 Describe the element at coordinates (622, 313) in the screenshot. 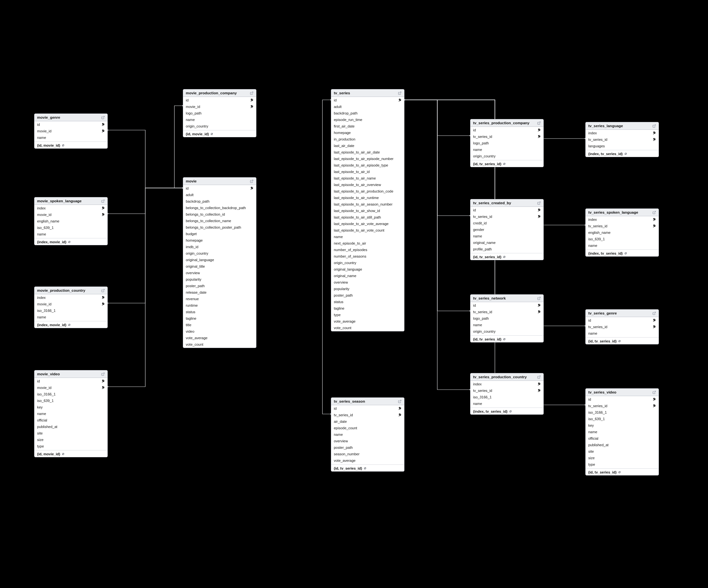

I see `entity-header: tv_series_genre` at that location.